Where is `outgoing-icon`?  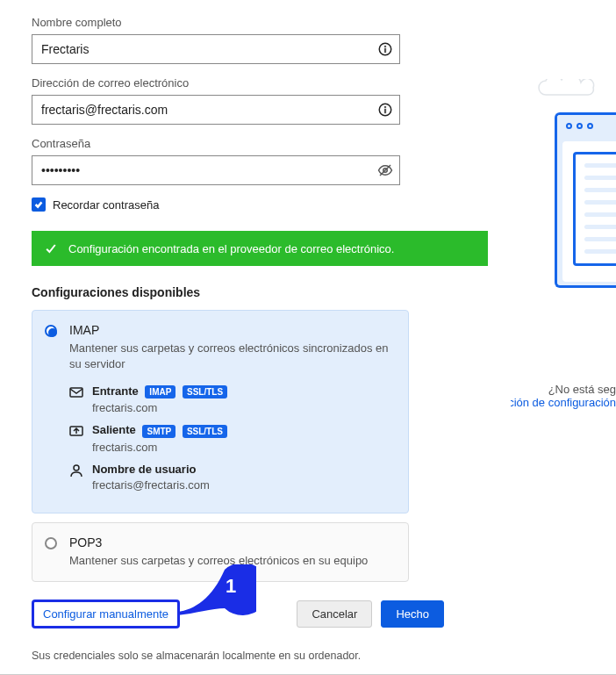 outgoing-icon is located at coordinates (76, 431).